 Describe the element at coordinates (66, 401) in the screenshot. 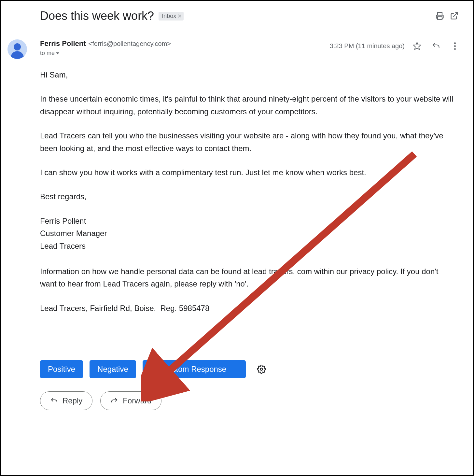

I see `reply-button: Reply` at that location.